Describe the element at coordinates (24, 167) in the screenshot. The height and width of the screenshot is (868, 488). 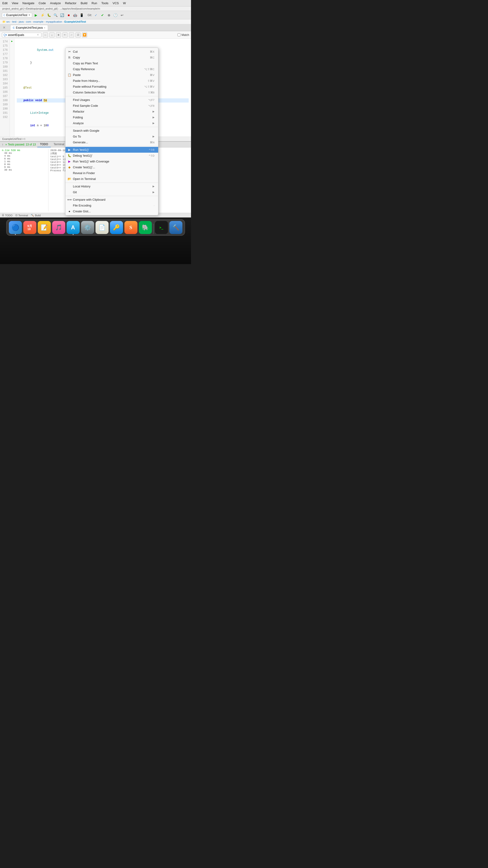
I see `test-item-7: 9 ms` at that location.